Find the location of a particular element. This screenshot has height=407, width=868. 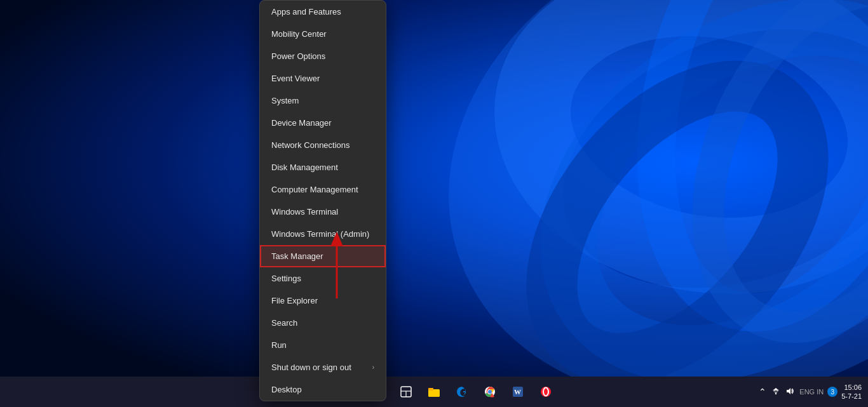

notification-badge: 3 is located at coordinates (832, 392).